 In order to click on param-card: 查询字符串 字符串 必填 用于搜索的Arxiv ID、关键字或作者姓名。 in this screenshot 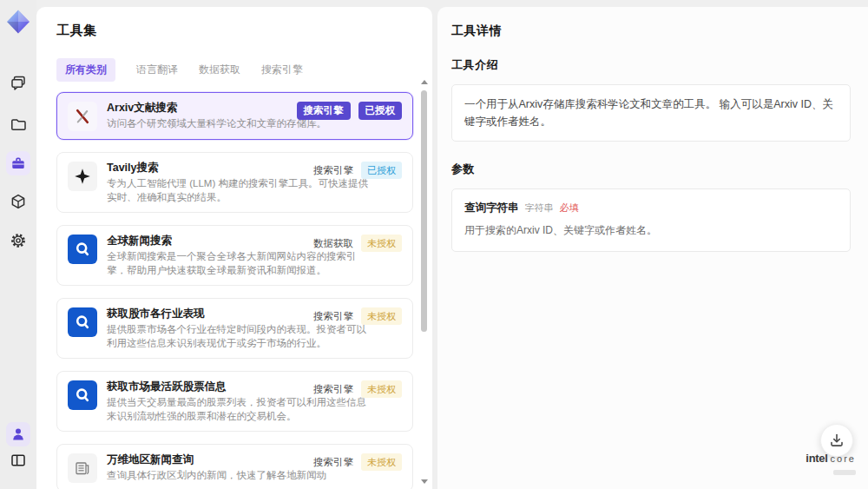, I will do `click(651, 221)`.